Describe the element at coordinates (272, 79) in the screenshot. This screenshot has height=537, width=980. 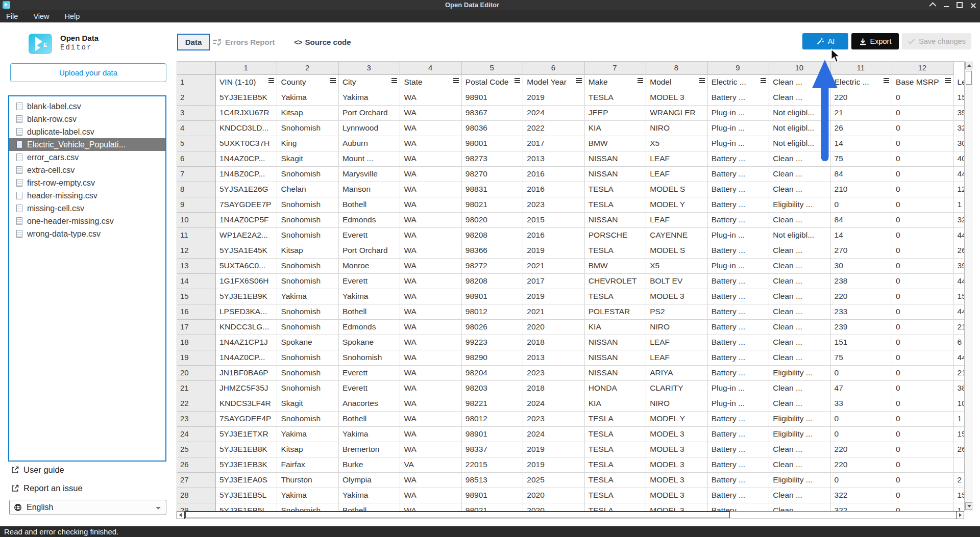
I see `column-menu-icon` at that location.